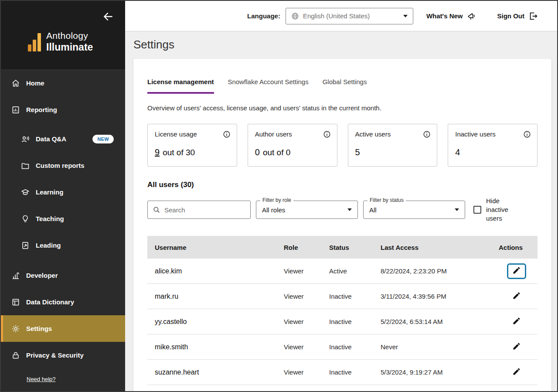  What do you see at coordinates (16, 276) in the screenshot?
I see `developer-icon` at bounding box center [16, 276].